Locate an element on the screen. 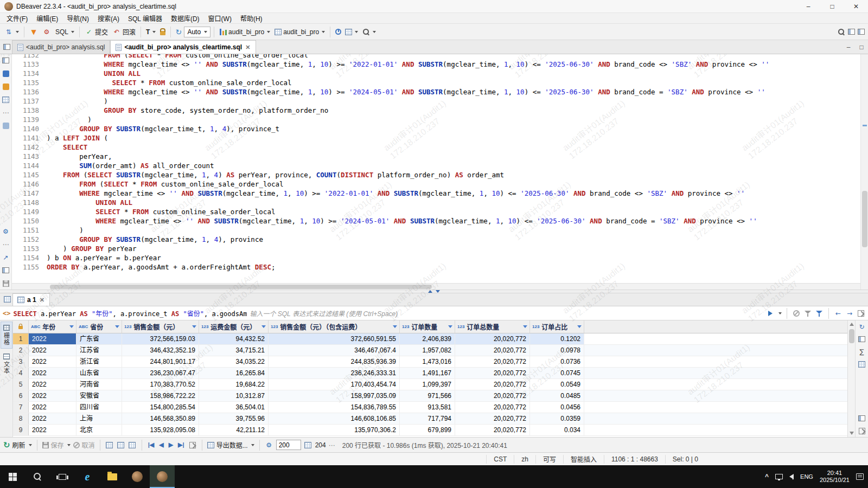 This screenshot has width=868, height=488. grid-cell: 0.0978 is located at coordinates (557, 350).